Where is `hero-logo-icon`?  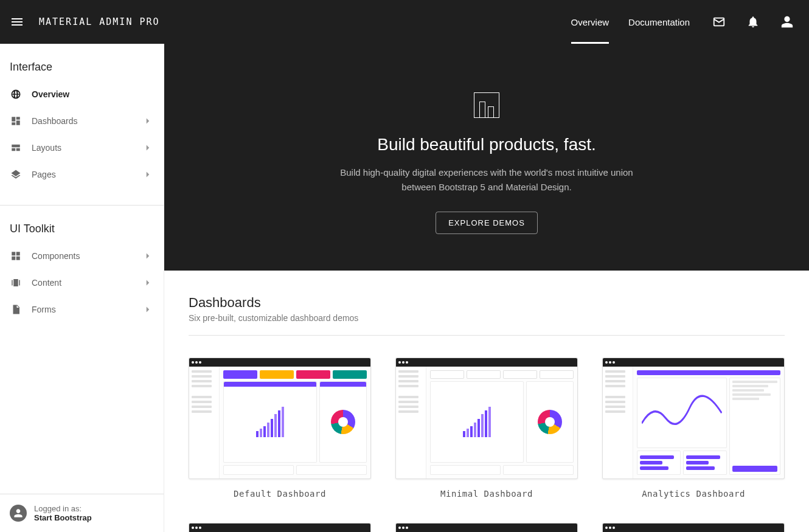 hero-logo-icon is located at coordinates (487, 105).